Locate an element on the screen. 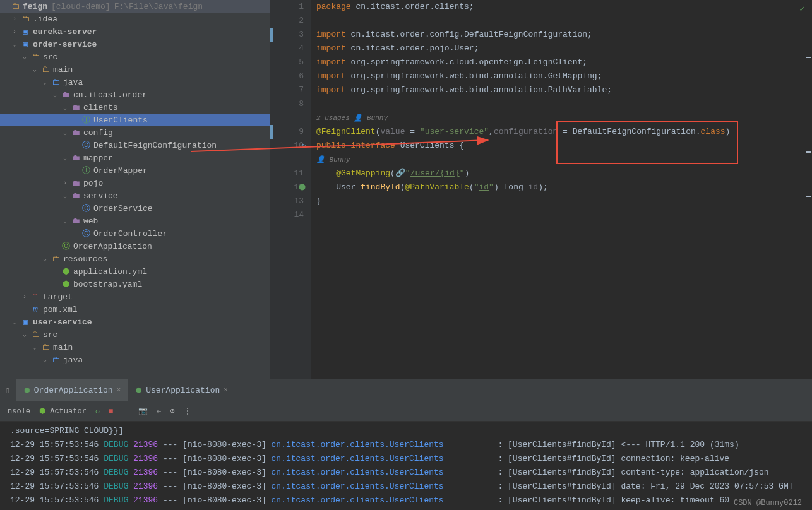 This screenshot has width=812, height=510. actuator-tab: ⬢ Actuator is located at coordinates (63, 412).